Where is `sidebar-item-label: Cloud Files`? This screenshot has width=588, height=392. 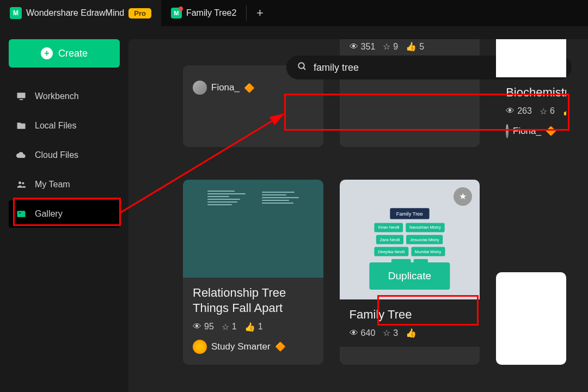
sidebar-item-label: Cloud Files is located at coordinates (57, 155).